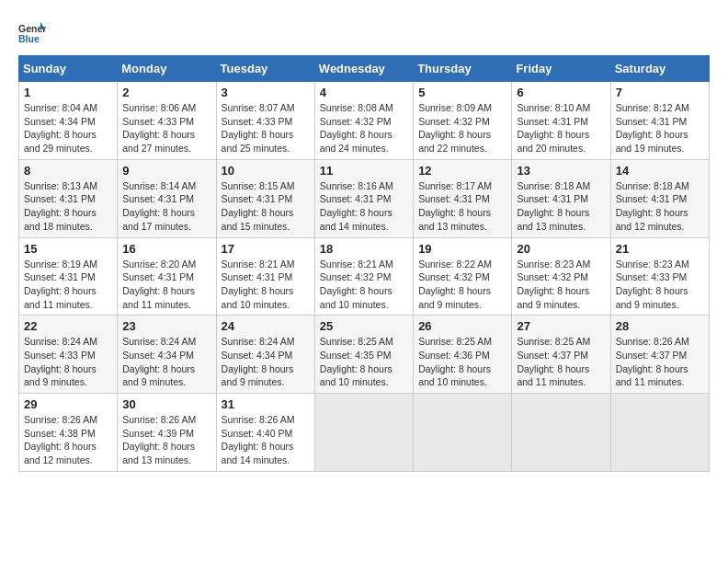  Describe the element at coordinates (660, 248) in the screenshot. I see `day-number: 21` at that location.